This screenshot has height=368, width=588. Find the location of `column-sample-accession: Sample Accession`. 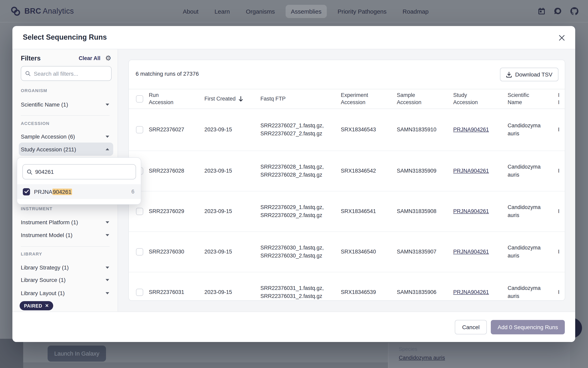

column-sample-accession: Sample Accession is located at coordinates (415, 99).